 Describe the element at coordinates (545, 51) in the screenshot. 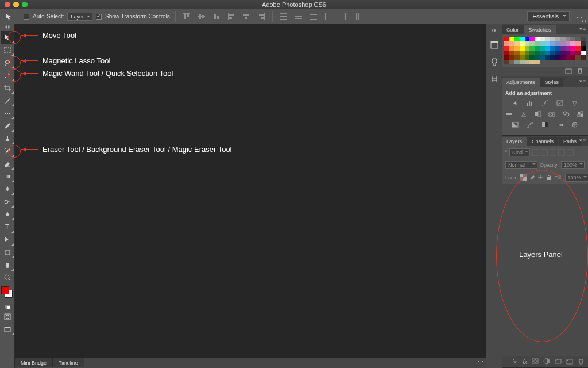

I see `swatches-grid` at that location.